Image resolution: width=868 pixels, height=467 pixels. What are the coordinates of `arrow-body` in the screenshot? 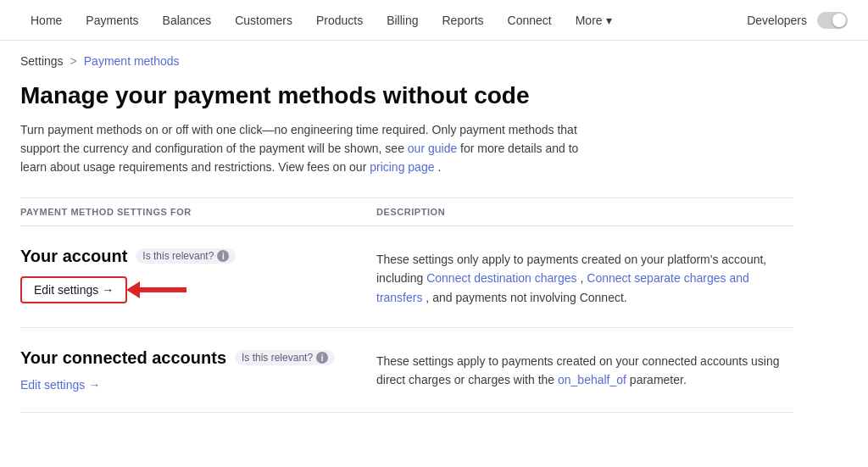 It's located at (163, 290).